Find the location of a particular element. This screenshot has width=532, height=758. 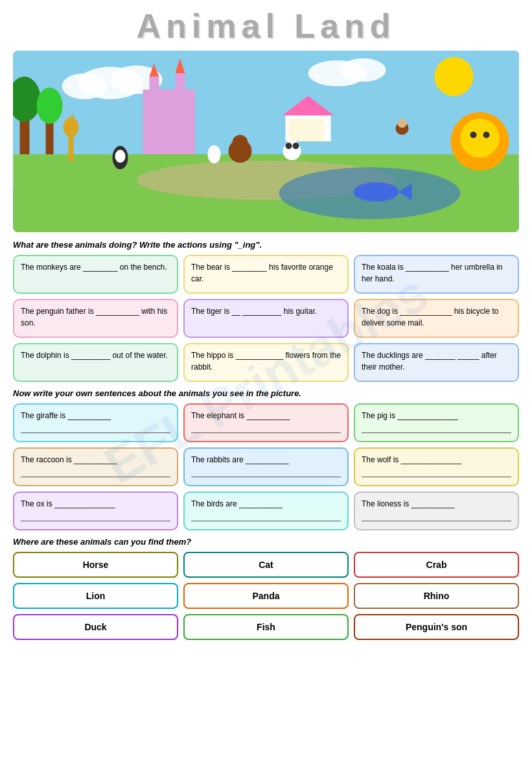

section2-cell-2: The pig is ______________ is located at coordinates (437, 423).